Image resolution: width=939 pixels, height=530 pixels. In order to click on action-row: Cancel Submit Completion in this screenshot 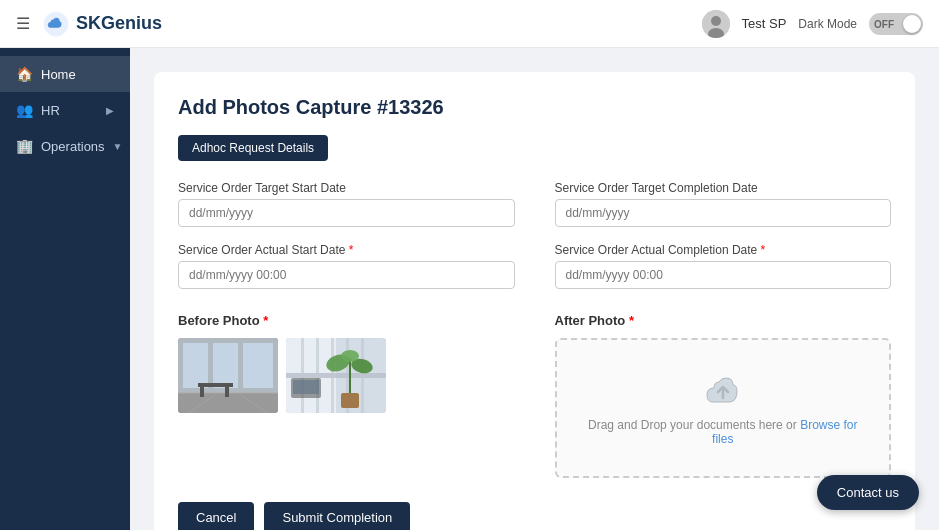, I will do `click(534, 516)`.